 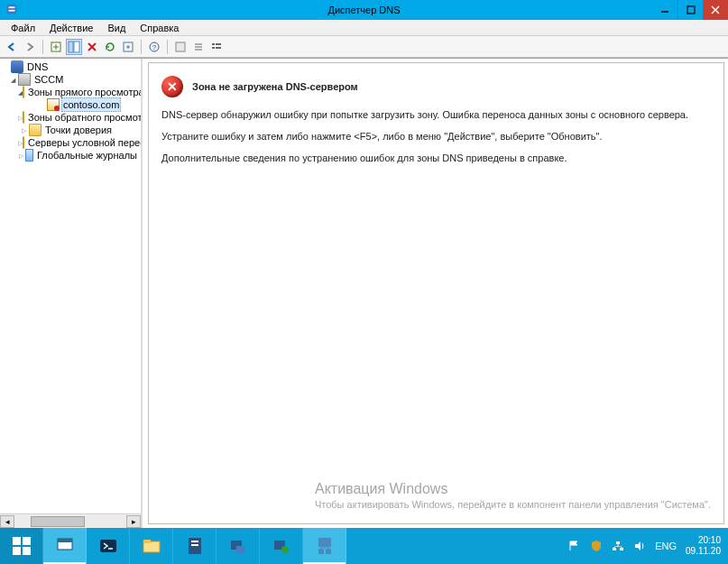 I want to click on menu-bar: Файл Действие Вид Справка, so click(x=364, y=28).